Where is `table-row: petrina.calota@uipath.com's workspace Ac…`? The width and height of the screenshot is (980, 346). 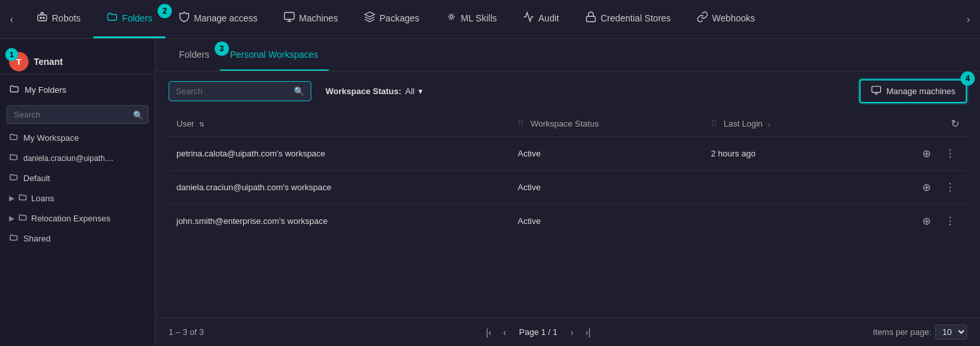
table-row: petrina.calota@uipath.com's workspace Ac… is located at coordinates (568, 154).